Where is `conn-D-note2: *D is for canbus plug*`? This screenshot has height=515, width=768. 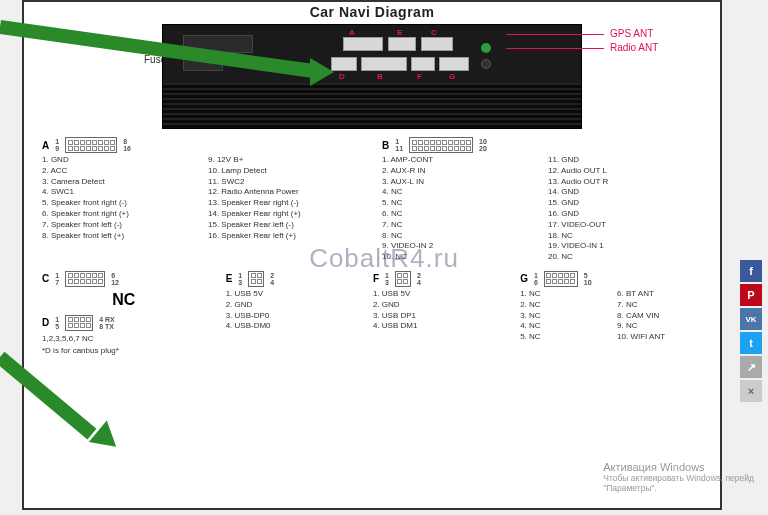
conn-D-note2: *D is for canbus plug* is located at coordinates (124, 350).